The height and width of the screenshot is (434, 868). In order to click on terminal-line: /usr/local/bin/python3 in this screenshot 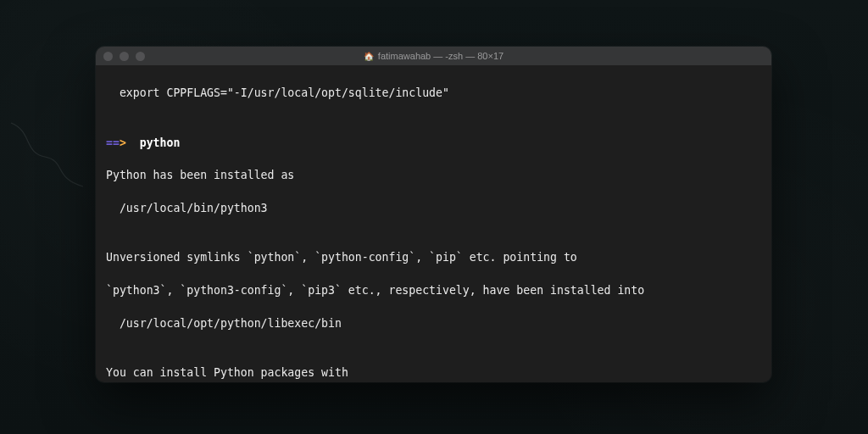, I will do `click(434, 209)`.